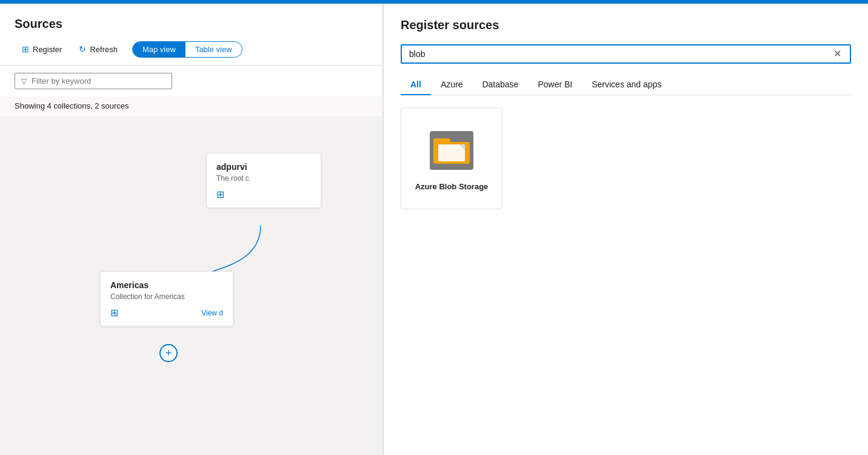 The image size is (868, 455). I want to click on americas-card-title: Americas, so click(167, 285).